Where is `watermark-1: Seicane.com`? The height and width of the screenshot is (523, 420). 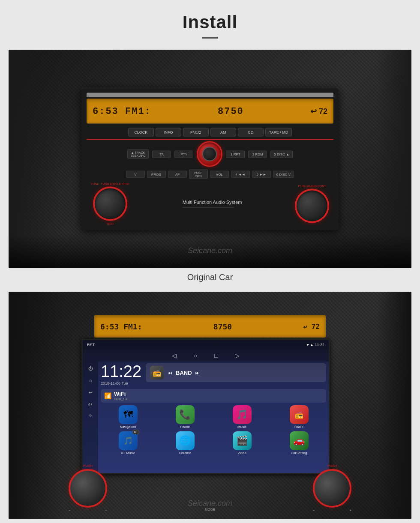
watermark-1: Seicane.com is located at coordinates (210, 251).